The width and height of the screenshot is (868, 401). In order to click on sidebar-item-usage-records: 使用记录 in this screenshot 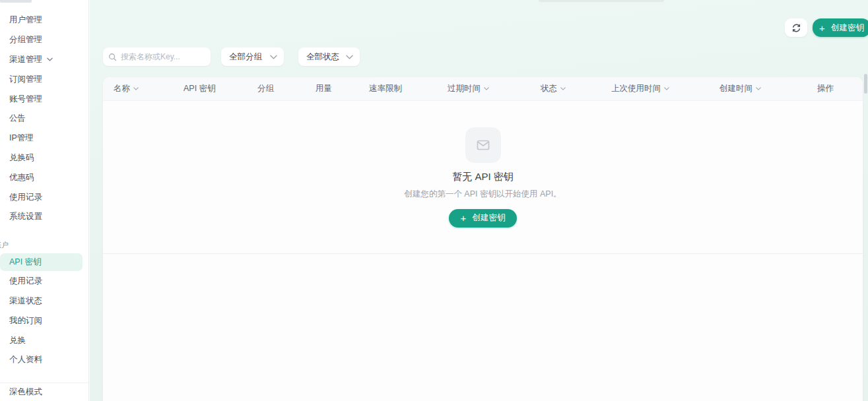, I will do `click(44, 282)`.